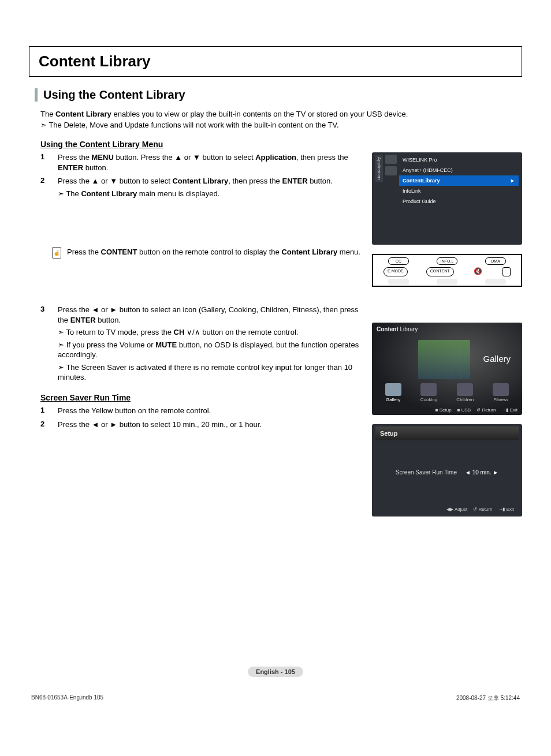 This screenshot has height=756, width=551. I want to click on step2-note: The Content Library main menu is display…, so click(210, 194).